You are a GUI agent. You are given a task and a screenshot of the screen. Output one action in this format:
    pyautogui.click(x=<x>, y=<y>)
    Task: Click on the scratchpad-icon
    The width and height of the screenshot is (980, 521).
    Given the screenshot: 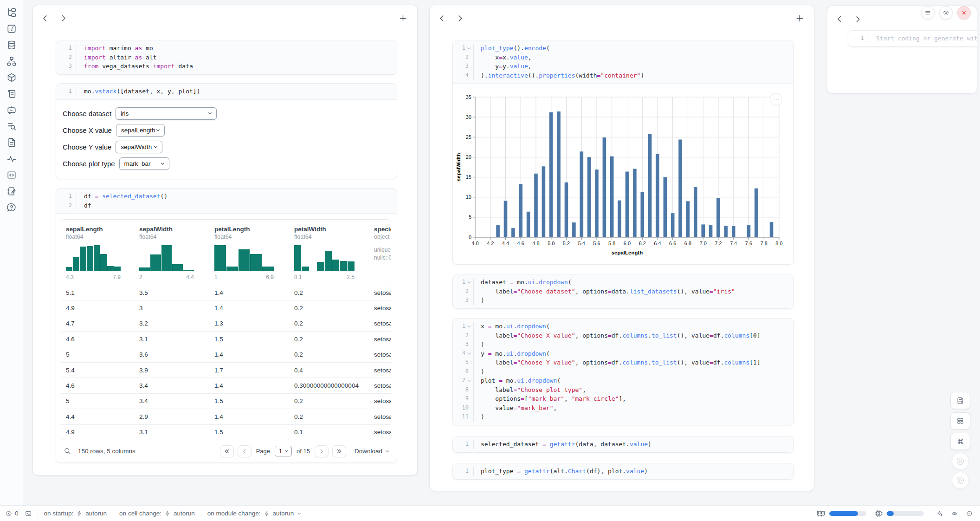 What is the action you would take?
    pyautogui.click(x=12, y=191)
    